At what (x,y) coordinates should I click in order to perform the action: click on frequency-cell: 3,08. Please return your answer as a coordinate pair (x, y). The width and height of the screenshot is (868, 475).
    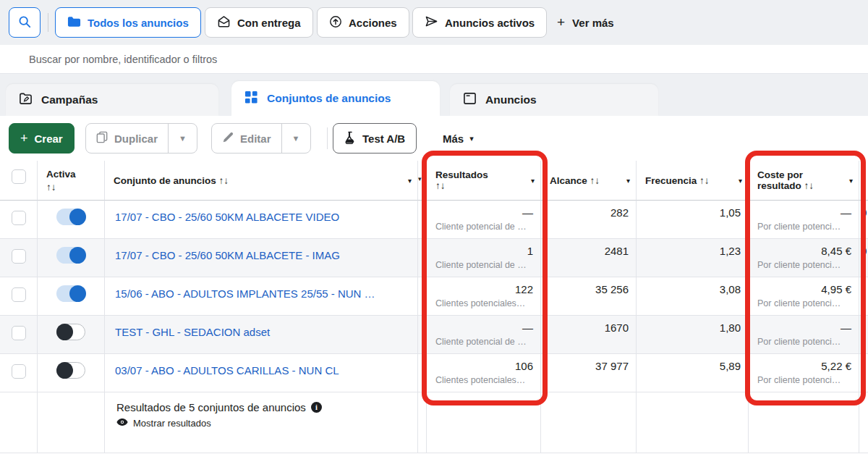
    Looking at the image, I should click on (693, 297).